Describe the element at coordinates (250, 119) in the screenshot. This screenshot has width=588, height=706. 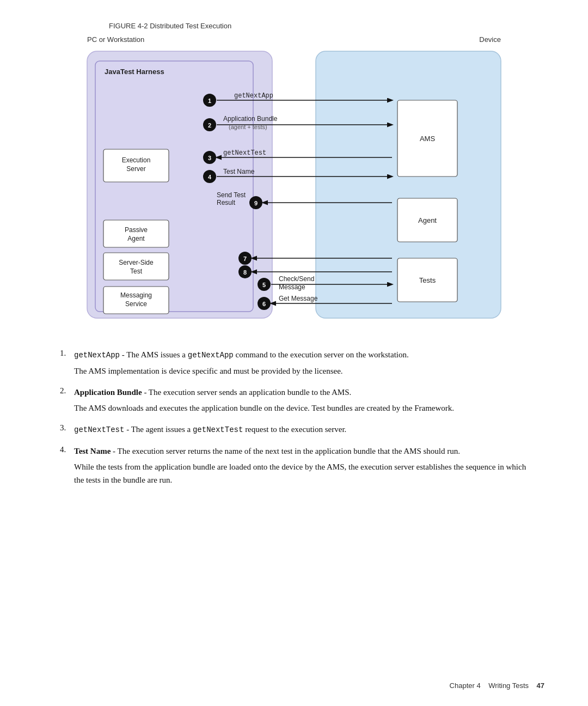
I see `svg-text: Application Bundle` at that location.